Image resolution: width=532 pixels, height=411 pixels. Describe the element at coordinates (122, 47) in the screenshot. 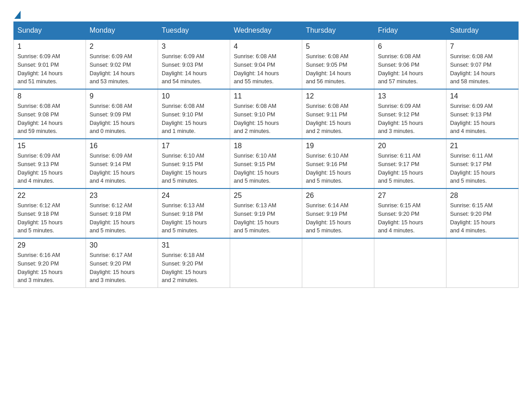

I see `day-number: 2` at that location.